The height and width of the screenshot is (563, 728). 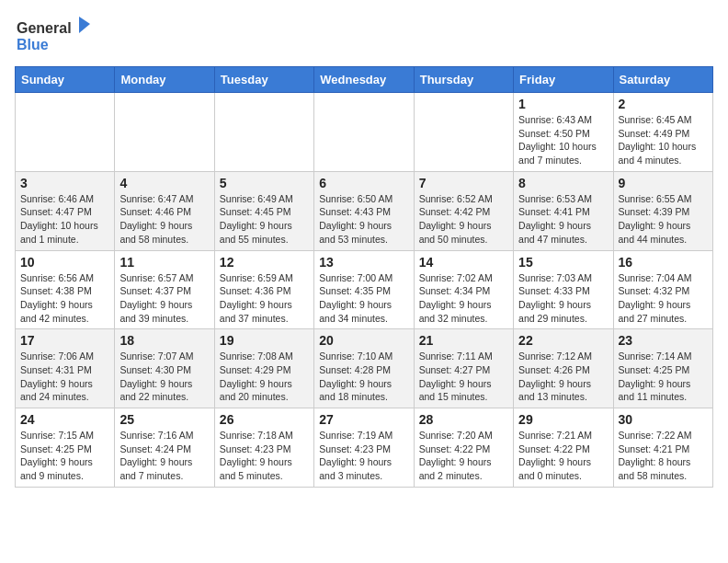 I want to click on day-info: Sunrise: 7:20 AM Sunset: 4:22 PM Dayligh…, so click(x=463, y=456).